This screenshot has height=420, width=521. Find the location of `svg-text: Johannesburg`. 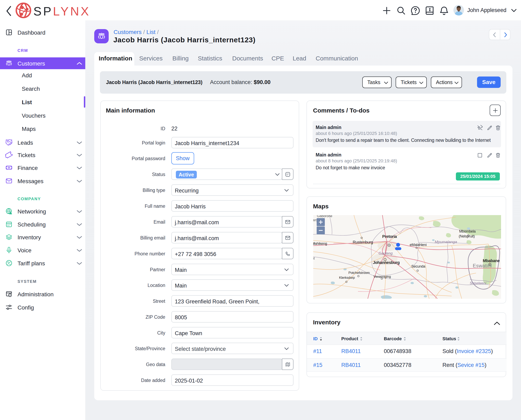

svg-text: Johannesburg is located at coordinates (386, 262).